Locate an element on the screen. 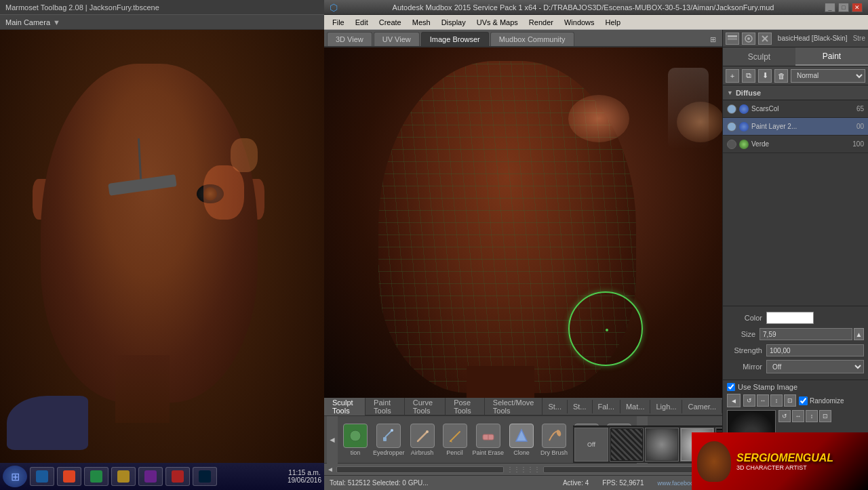  size-increment-btn: ▲ is located at coordinates (859, 334).